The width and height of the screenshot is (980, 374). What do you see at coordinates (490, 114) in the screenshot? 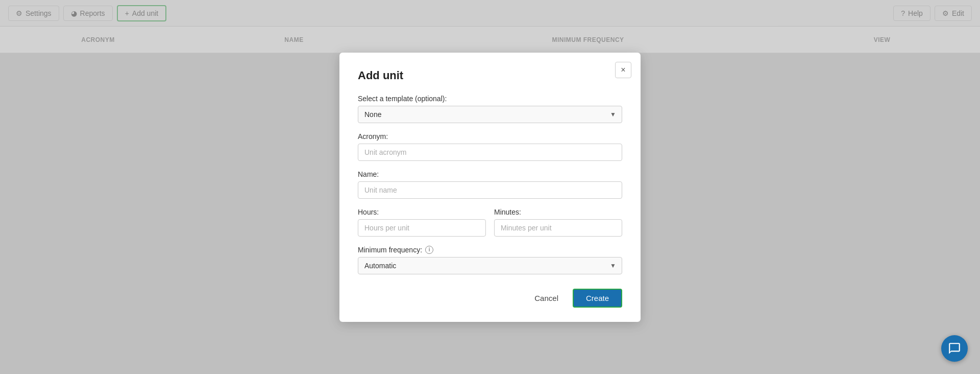
I see `template-select-wrapper: None ▼` at bounding box center [490, 114].